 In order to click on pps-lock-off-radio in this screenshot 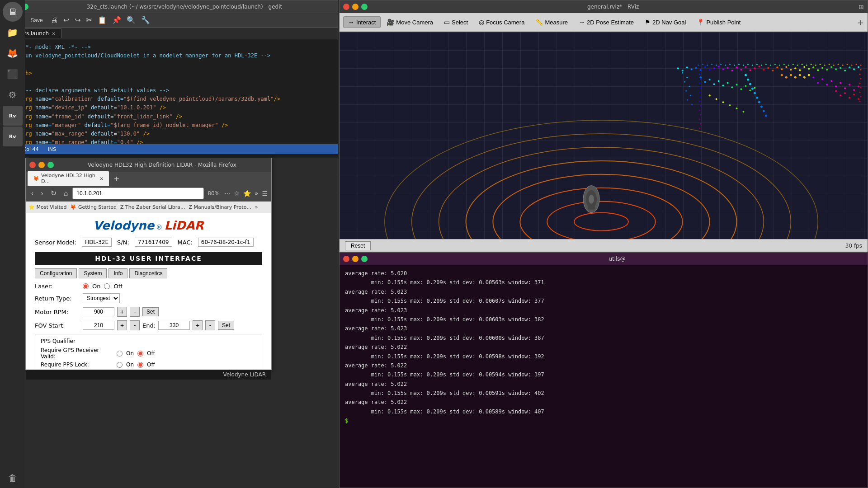, I will do `click(140, 365)`.